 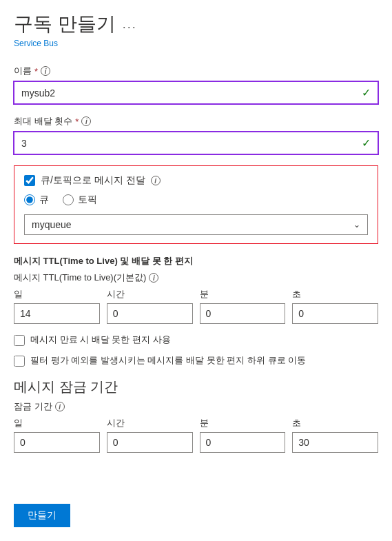 I want to click on queue-dropdown: myqueue, so click(x=186, y=225).